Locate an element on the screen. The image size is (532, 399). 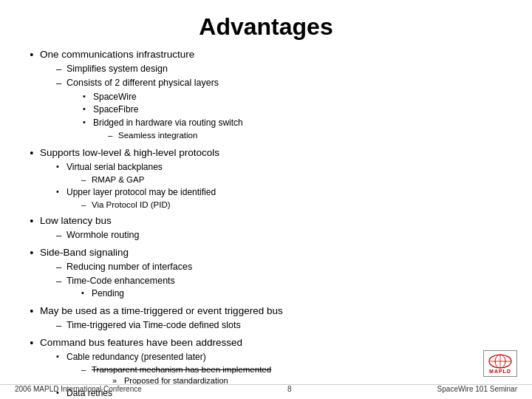
list-item: – Via Protocol ID (PID) is located at coordinates (149, 205).